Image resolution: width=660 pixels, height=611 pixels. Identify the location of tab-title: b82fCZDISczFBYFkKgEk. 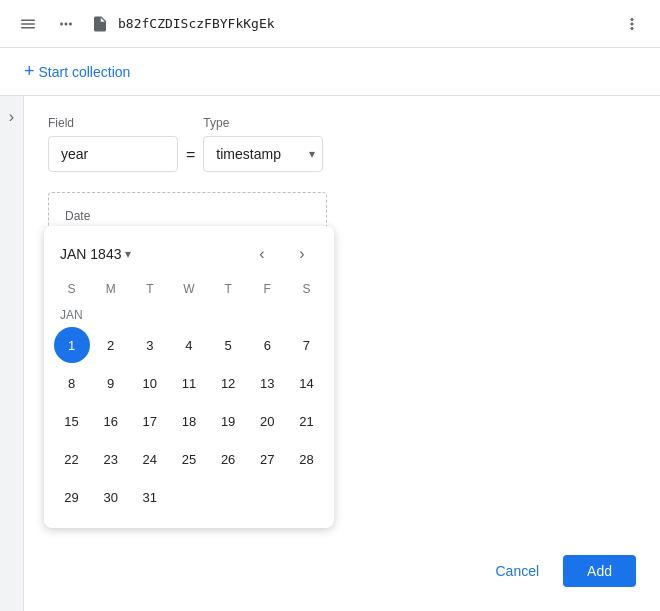
(363, 24).